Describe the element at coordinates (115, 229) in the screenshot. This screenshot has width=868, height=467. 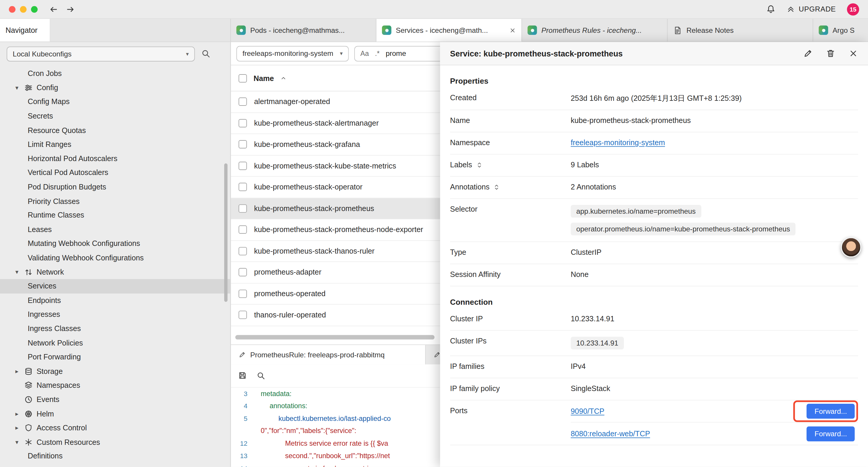
I see `sidebar-item-leases: Leases` at that location.